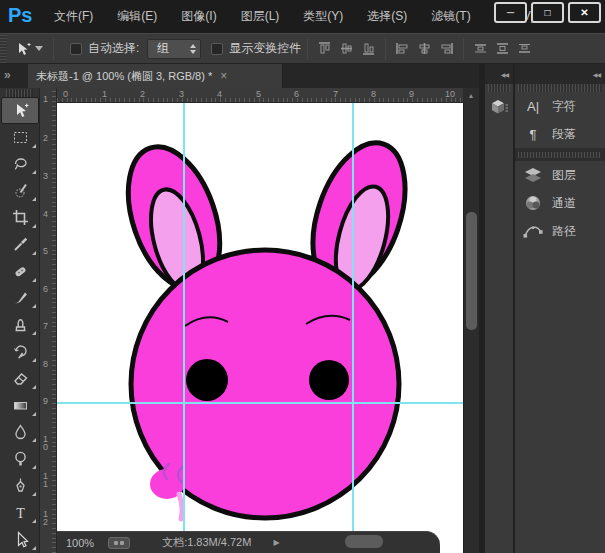 This screenshot has width=605, height=553. What do you see at coordinates (20, 486) in the screenshot?
I see `tool-pen` at bounding box center [20, 486].